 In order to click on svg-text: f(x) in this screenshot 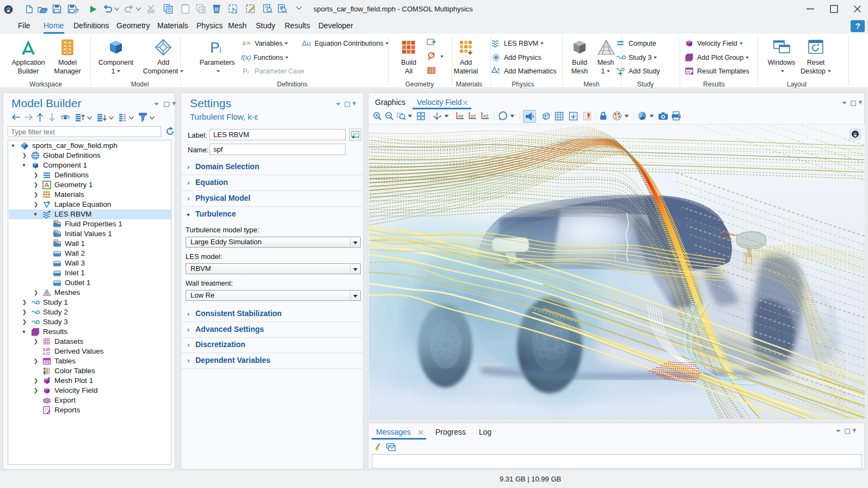, I will do `click(246, 58)`.